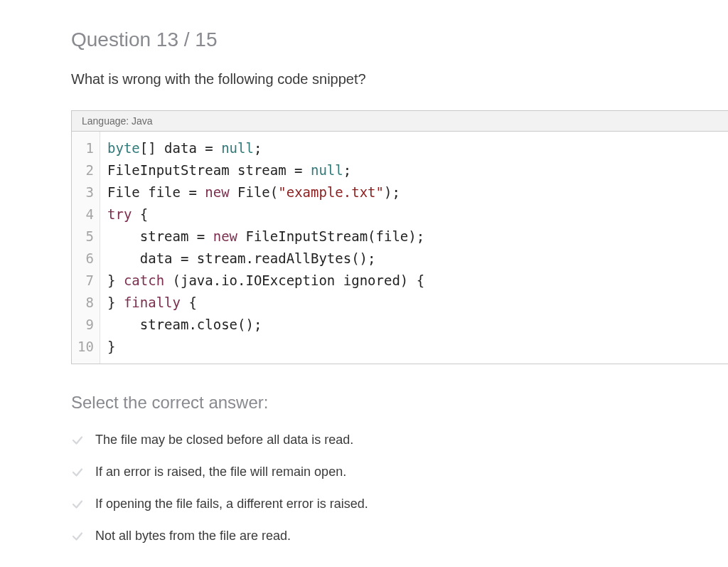  What do you see at coordinates (85, 324) in the screenshot?
I see `line-number: 9` at bounding box center [85, 324].